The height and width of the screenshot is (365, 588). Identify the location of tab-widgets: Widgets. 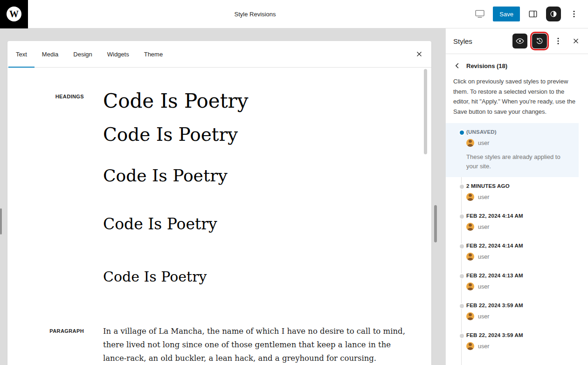
(118, 54).